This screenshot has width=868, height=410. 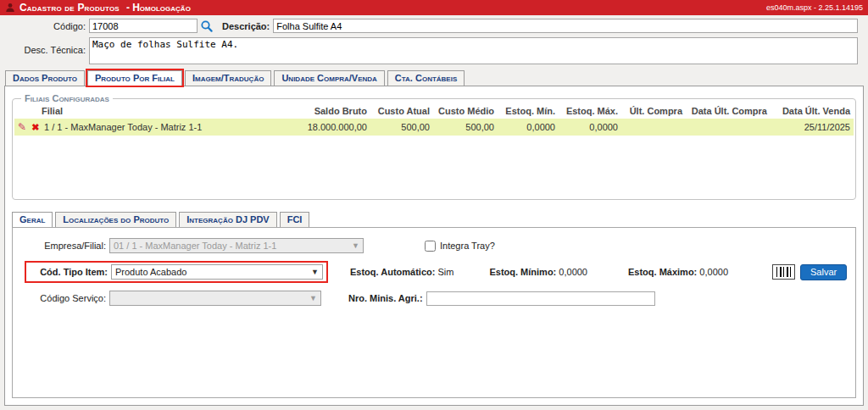 What do you see at coordinates (402, 111) in the screenshot?
I see `col-custo-atual: Custo Atual` at bounding box center [402, 111].